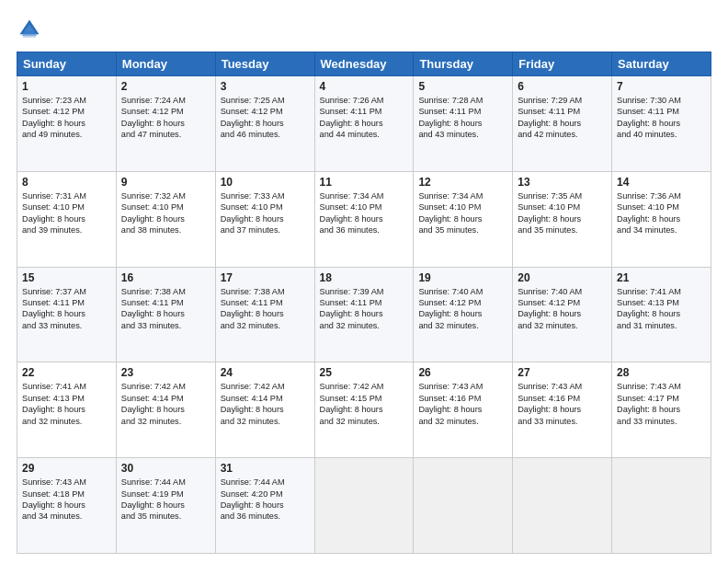 Image resolution: width=728 pixels, height=563 pixels. Describe the element at coordinates (67, 64) in the screenshot. I see `weekday-header-sunday: Sunday` at that location.